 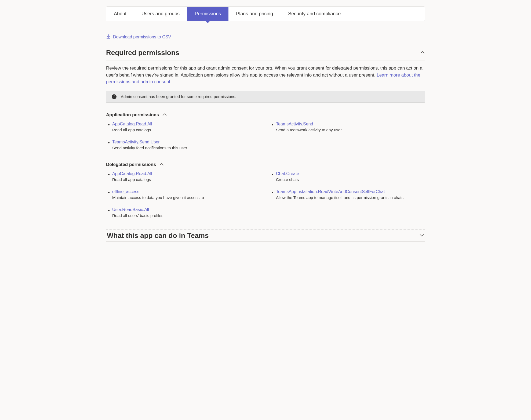 I want to click on permission-link: offline_access, so click(x=126, y=192).